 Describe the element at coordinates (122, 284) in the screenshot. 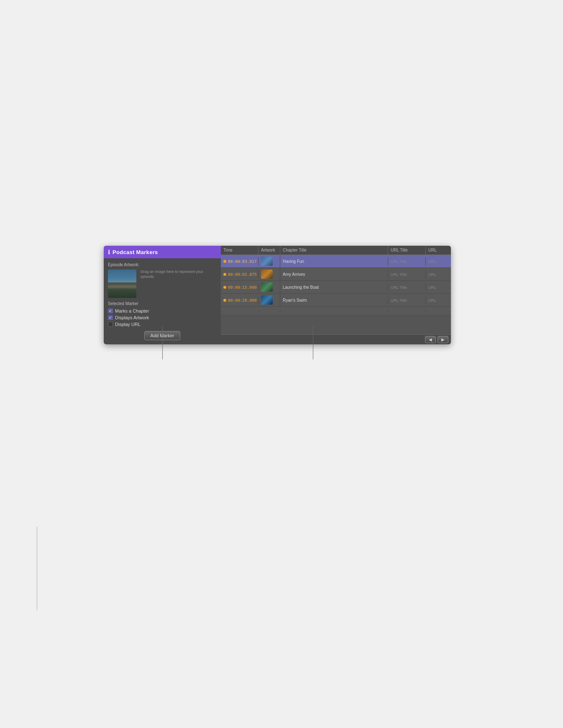

I see `artwork-image` at that location.